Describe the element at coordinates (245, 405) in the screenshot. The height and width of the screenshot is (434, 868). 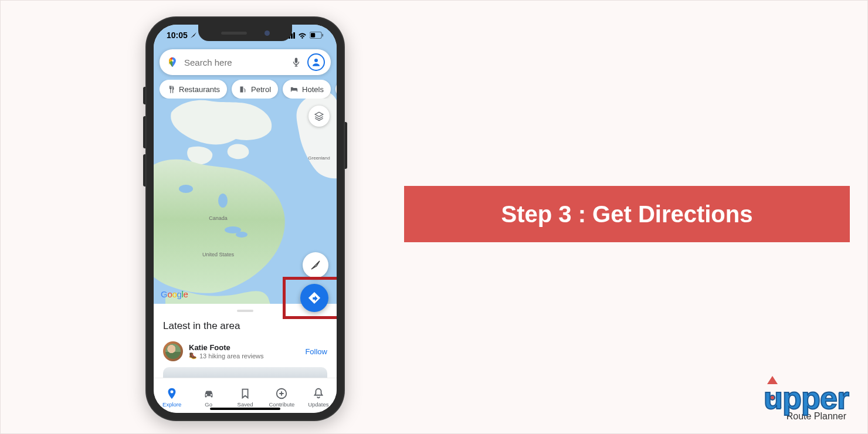
I see `nav-label: Saved` at that location.